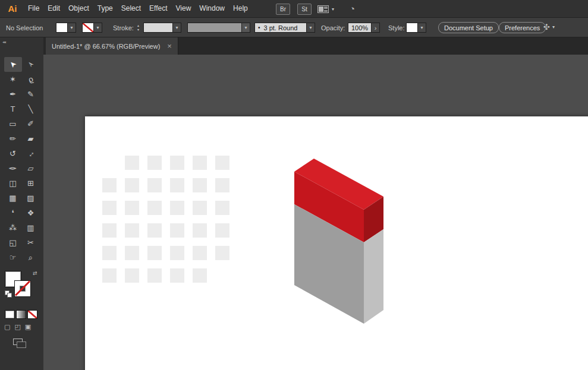 The height and width of the screenshot is (370, 588). What do you see at coordinates (522, 27) in the screenshot?
I see `preferences-button: Preferences` at bounding box center [522, 27].